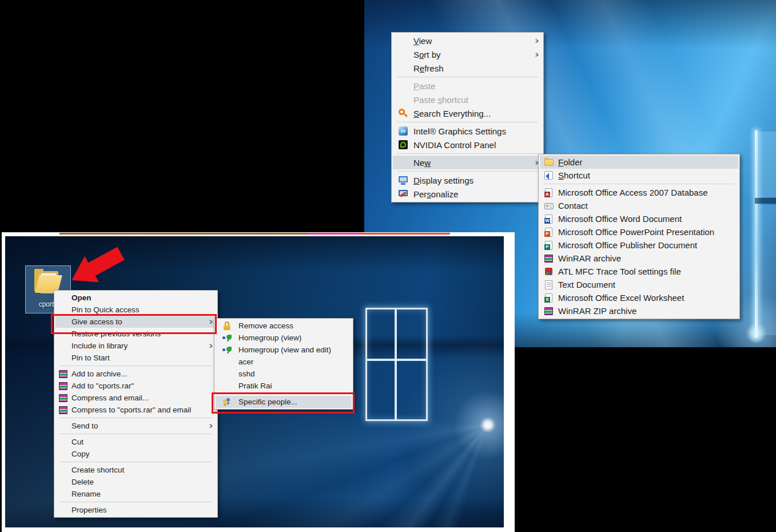  Describe the element at coordinates (136, 358) in the screenshot. I see `menu-item-pin-to-start: Pin to Start` at that location.